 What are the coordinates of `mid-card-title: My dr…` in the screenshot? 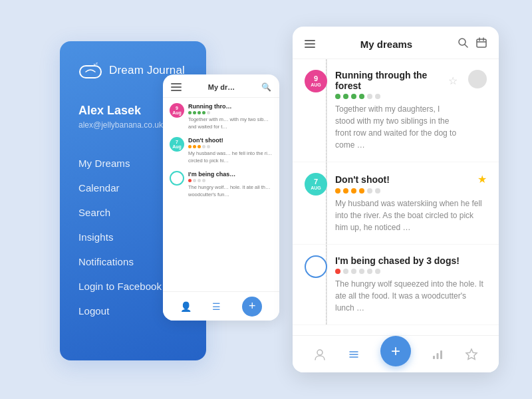 It's located at (221, 87).